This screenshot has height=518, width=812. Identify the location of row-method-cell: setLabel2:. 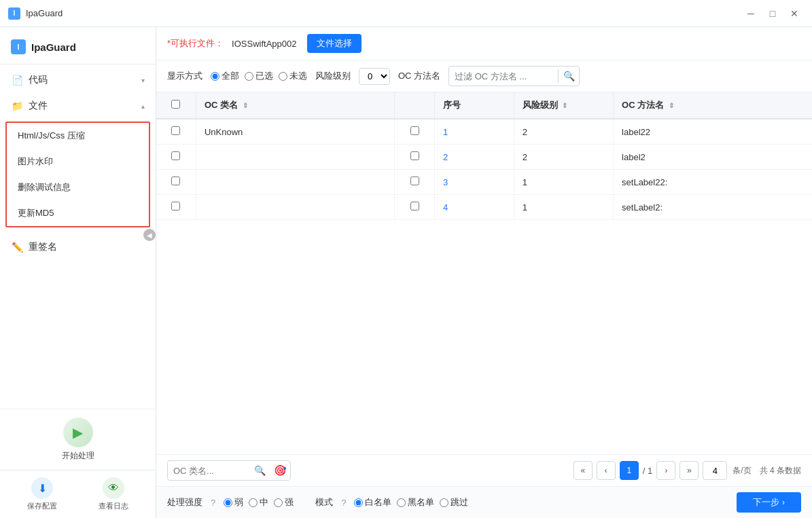
(713, 208).